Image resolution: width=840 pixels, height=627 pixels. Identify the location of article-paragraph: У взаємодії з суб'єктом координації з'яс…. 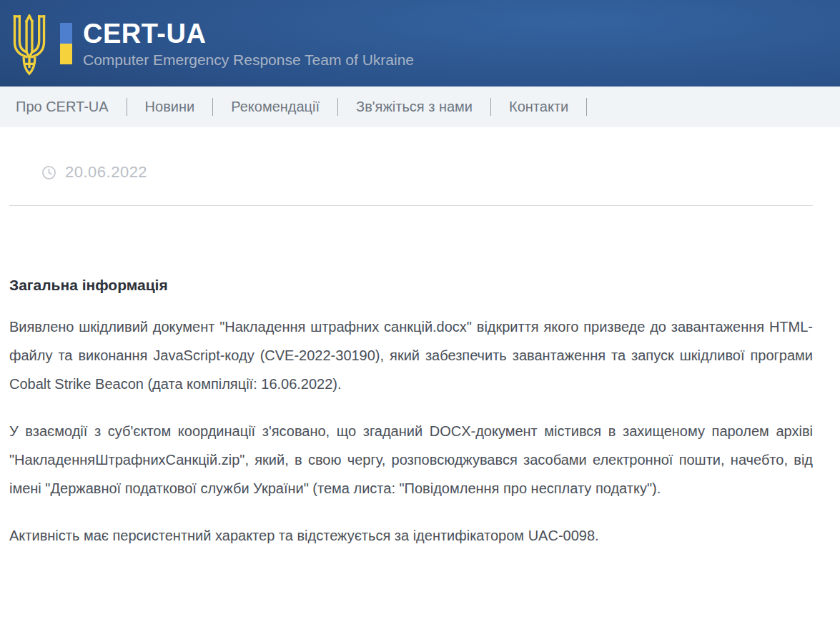
(411, 460).